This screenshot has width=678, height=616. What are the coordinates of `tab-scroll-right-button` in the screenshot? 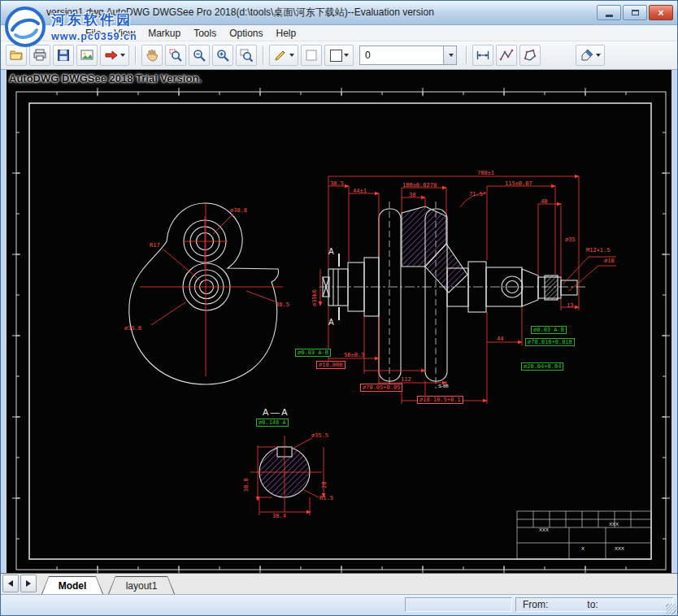 It's located at (28, 583).